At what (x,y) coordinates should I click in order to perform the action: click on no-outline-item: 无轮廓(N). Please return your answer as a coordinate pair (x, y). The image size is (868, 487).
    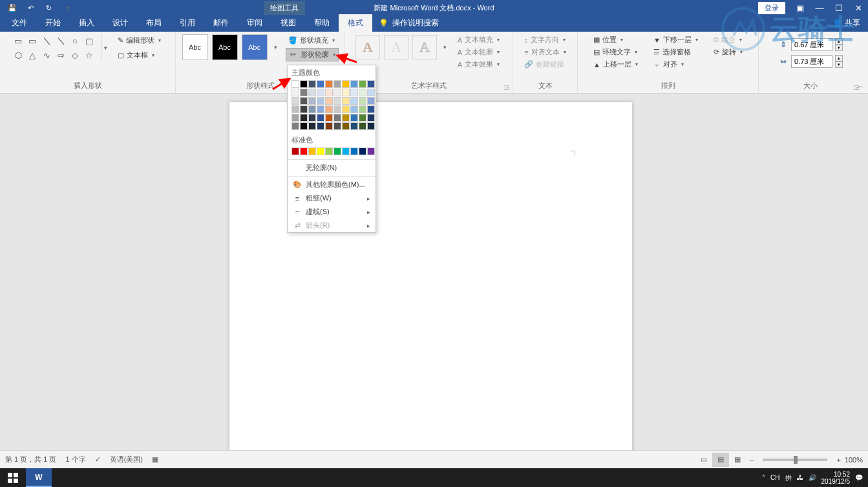
    Looking at the image, I should click on (332, 168).